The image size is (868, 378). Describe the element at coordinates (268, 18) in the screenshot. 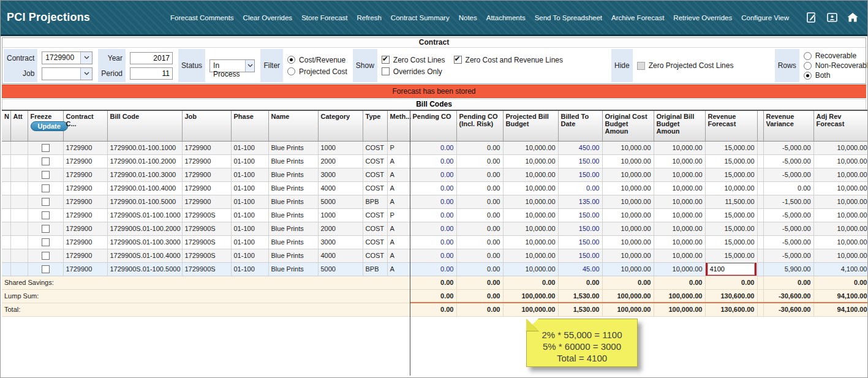

I see `menu-item: Clear Overrides` at that location.